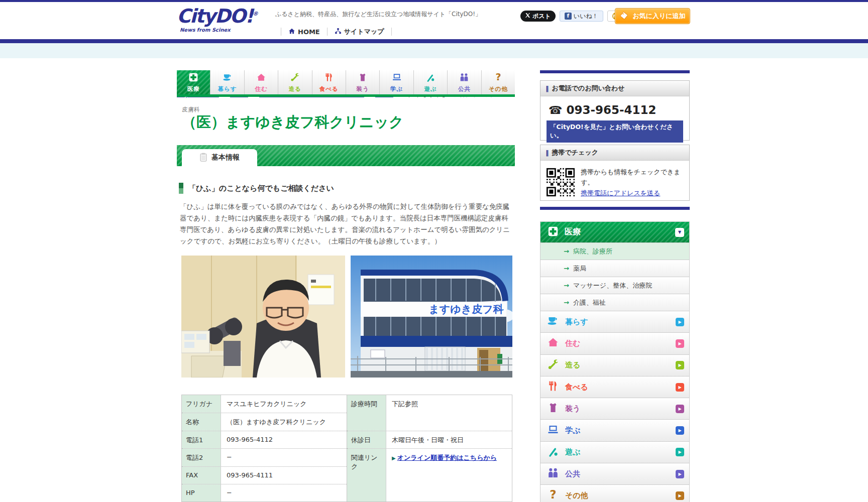  Describe the element at coordinates (220, 21) in the screenshot. I see `citydo-logo: CityDO!® News from Scinex` at that location.